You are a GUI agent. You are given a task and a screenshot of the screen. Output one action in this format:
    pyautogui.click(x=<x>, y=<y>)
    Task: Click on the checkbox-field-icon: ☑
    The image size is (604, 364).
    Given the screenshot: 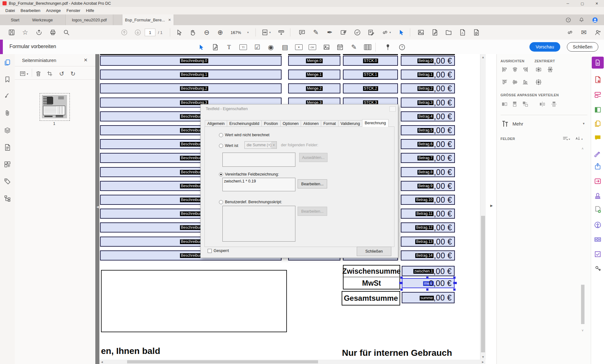 What is the action you would take?
    pyautogui.click(x=257, y=47)
    